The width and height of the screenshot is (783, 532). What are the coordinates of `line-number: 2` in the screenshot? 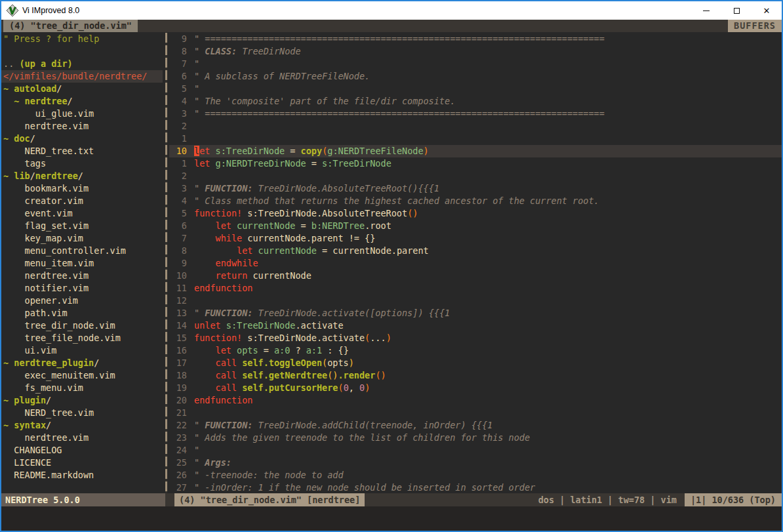 It's located at (178, 126).